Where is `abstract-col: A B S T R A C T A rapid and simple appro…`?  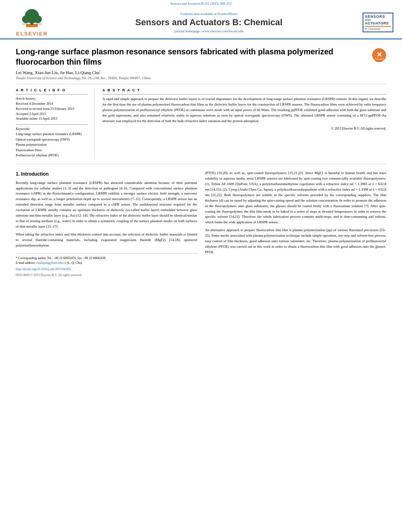 abstract-col: A B S T R A C T A rapid and simple appro… is located at coordinates (244, 123).